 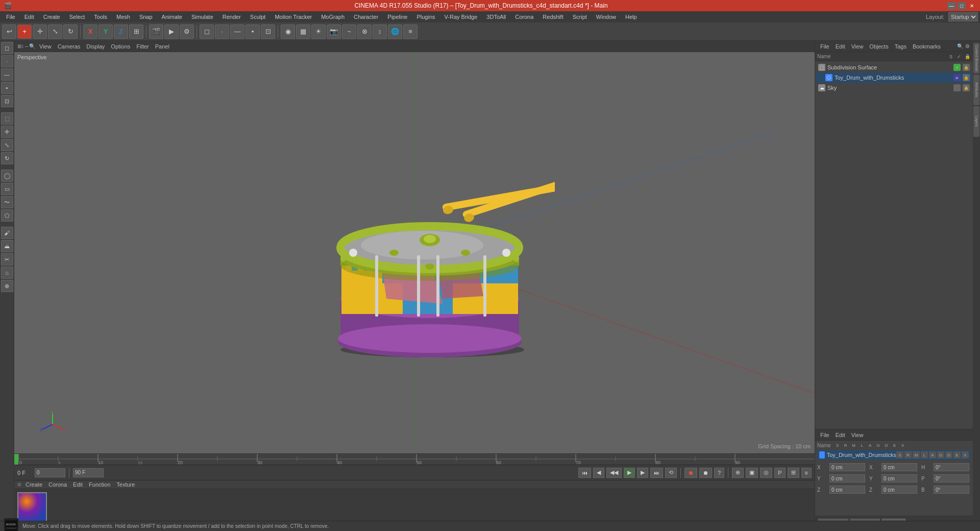 I want to click on menu-sculpt: Sculpt, so click(x=258, y=17).